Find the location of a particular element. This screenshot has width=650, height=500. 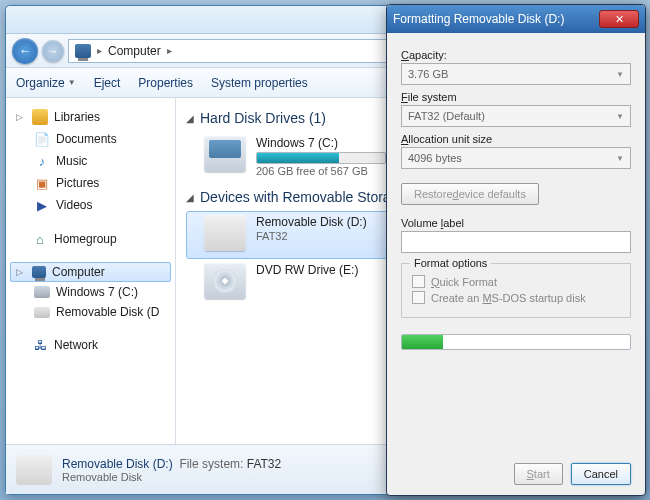

pictures-icon: ▣ is located at coordinates (42, 183).